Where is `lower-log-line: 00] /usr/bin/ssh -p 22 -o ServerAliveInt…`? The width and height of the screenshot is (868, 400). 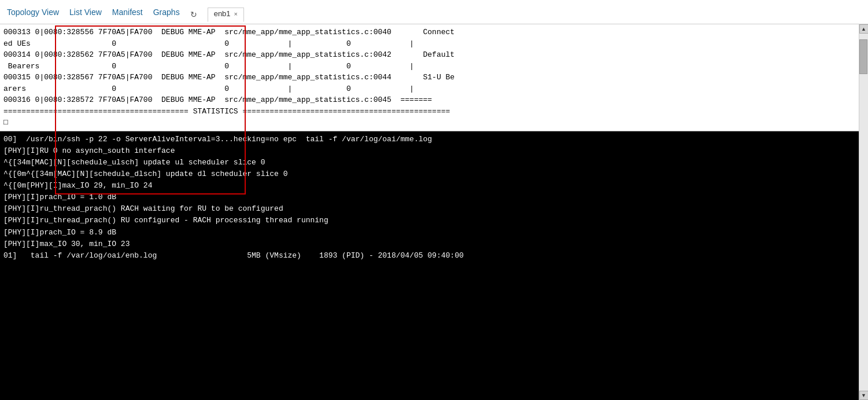
lower-log-line: 00] /usr/bin/ssh -p 22 -o ServerAliveInt… is located at coordinates (429, 140).